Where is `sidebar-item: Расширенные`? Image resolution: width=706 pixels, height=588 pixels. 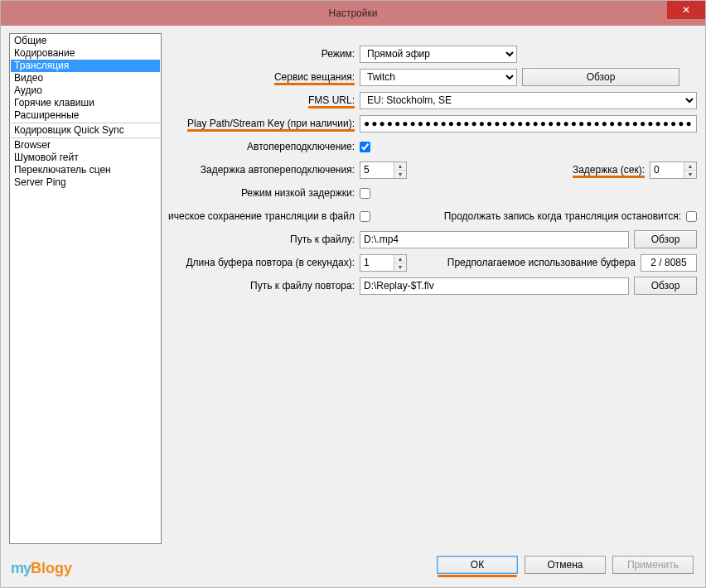
sidebar-item: Расширенные is located at coordinates (85, 116).